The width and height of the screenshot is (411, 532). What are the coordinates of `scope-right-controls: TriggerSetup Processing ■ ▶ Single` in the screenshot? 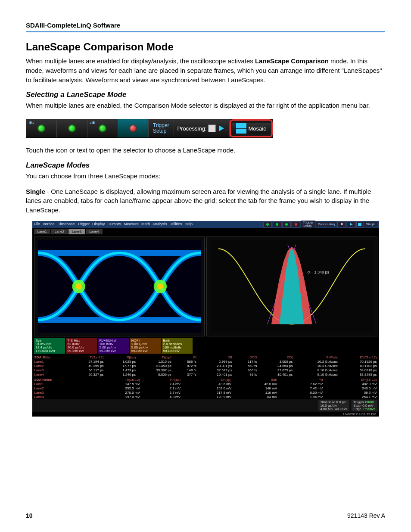 It's located at (321, 224).